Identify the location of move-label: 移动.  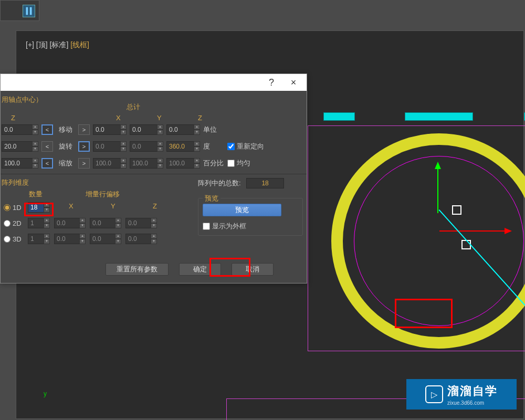
(66, 130).